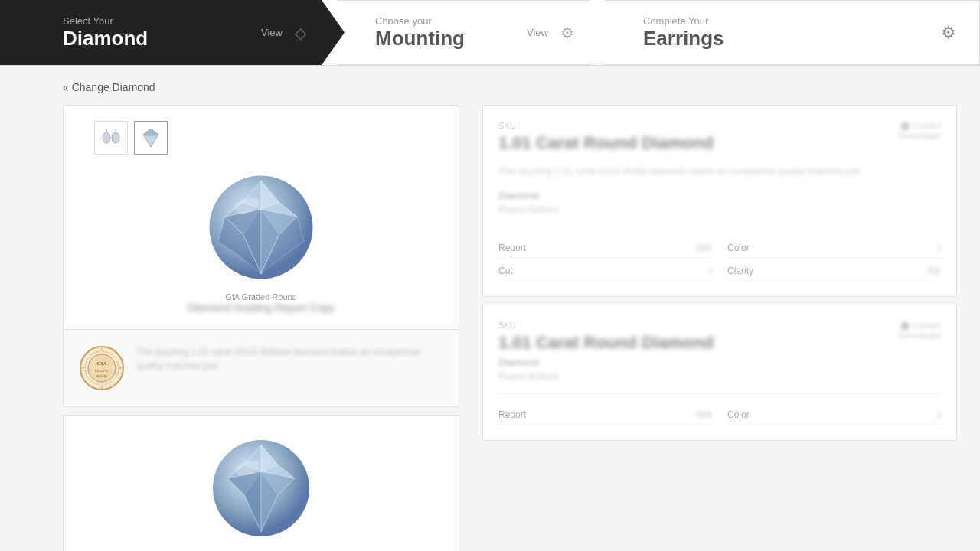 The image size is (980, 551). I want to click on spec-color-2: Color J, so click(835, 415).